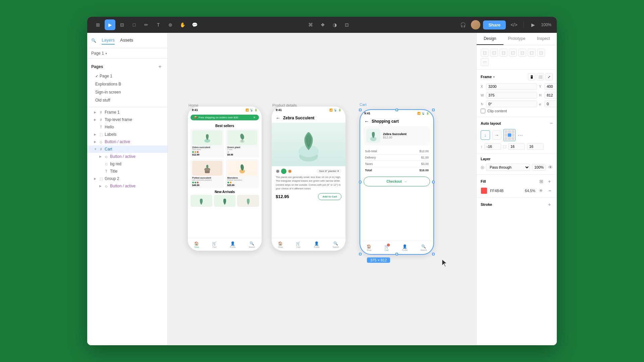 This screenshot has width=644, height=362. I want to click on headphones-icon: 🎧, so click(463, 25).